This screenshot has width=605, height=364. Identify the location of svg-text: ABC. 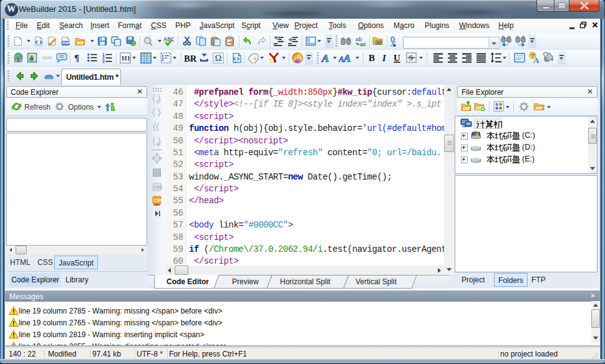
(168, 39).